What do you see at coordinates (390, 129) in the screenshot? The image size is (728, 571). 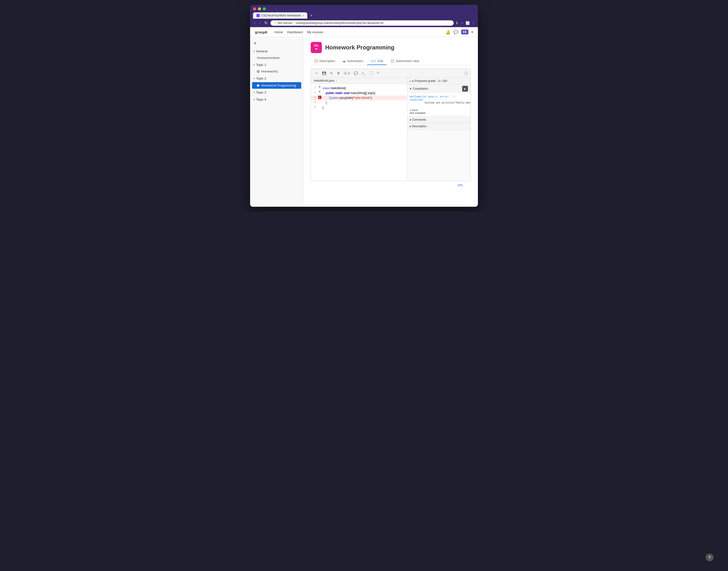 I see `editor-split: HelloWorld.java × 1 class HelloWorld{` at bounding box center [390, 129].